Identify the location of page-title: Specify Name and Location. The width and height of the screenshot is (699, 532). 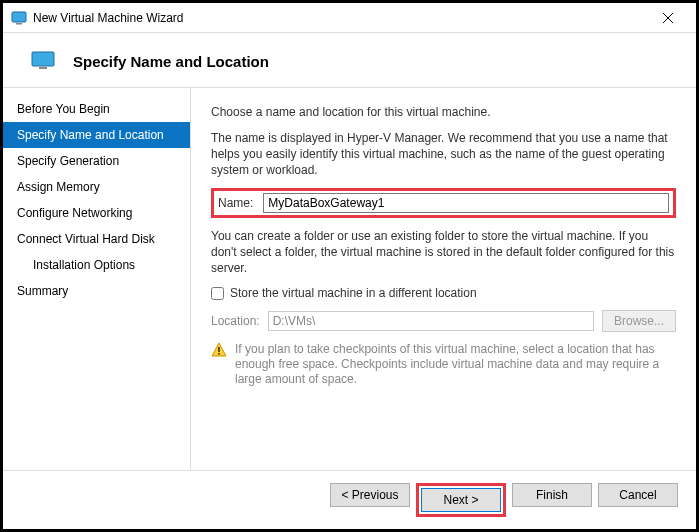
(171, 62).